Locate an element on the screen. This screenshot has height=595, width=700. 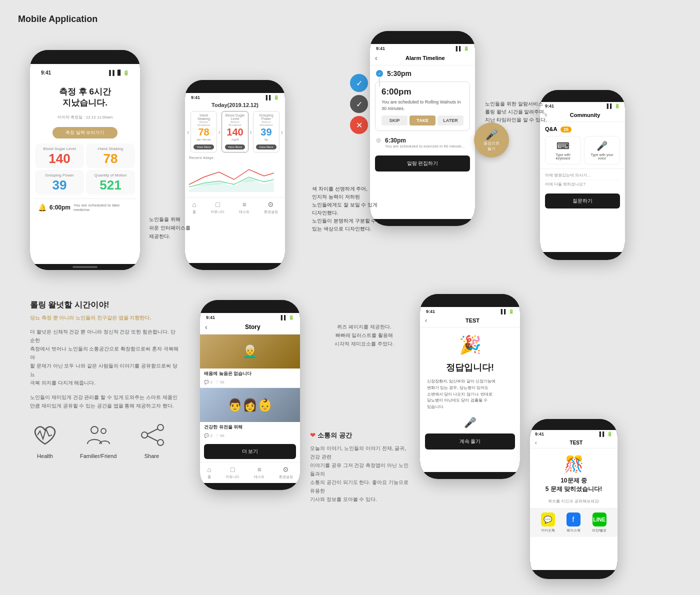
fb-share-btn: f 페이스북 is located at coordinates (574, 523).